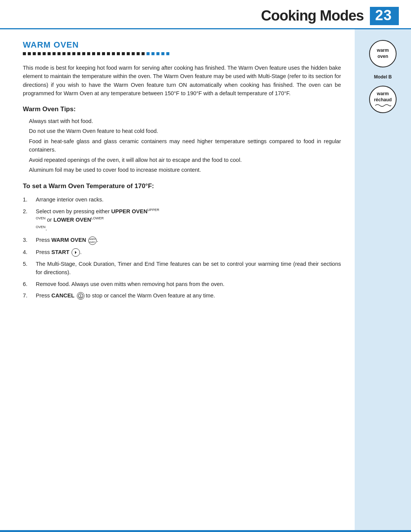 The width and height of the screenshot is (411, 532). What do you see at coordinates (182, 220) in the screenshot?
I see `step-2: 2. Select oven by pressing either UPPER …` at bounding box center [182, 220].